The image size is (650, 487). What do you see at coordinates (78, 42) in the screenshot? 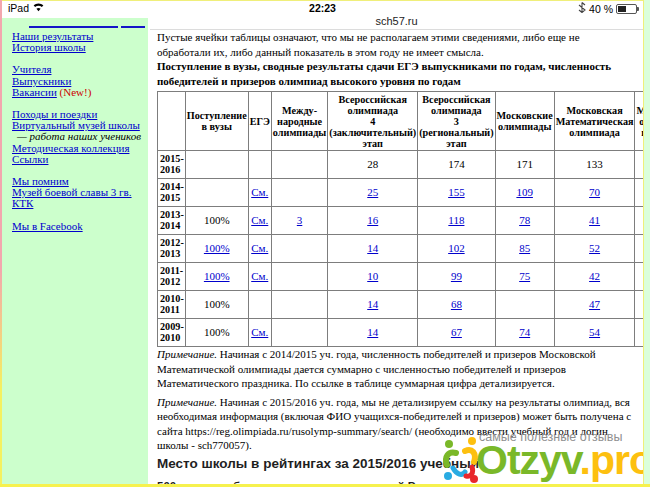
I see `sidebar-group: Наши результатыИстория школы` at bounding box center [78, 42].